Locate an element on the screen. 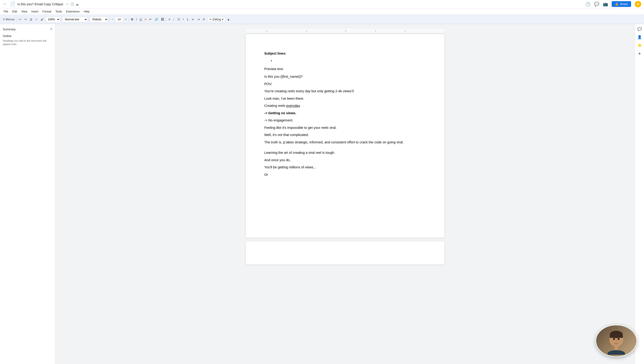 The image size is (644, 364). line-getting-no-views: -> Getting no views. is located at coordinates (345, 113).